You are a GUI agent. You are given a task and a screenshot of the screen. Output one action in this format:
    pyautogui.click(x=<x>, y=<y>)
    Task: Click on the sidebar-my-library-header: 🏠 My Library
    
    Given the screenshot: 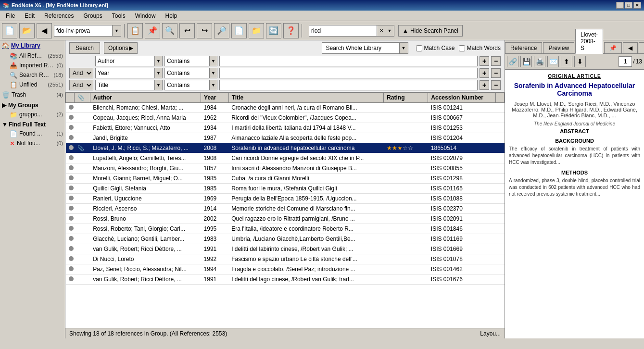 What is the action you would take?
    pyautogui.click(x=33, y=46)
    